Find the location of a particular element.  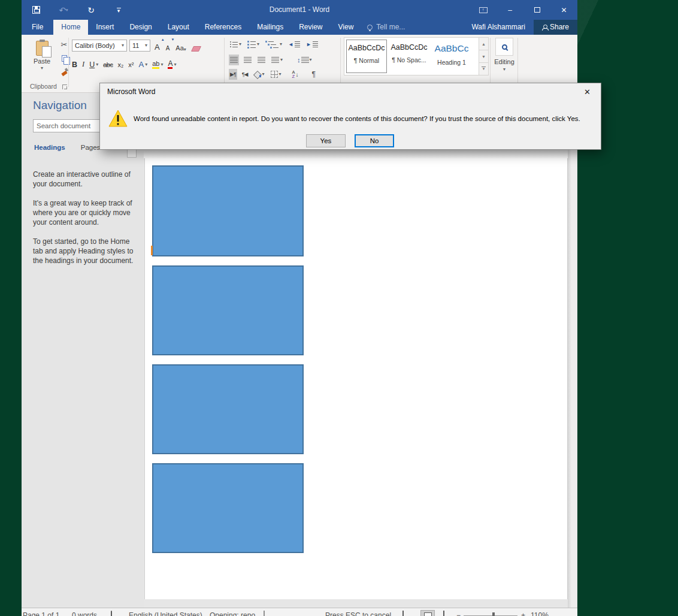

tab-view: View is located at coordinates (346, 28).